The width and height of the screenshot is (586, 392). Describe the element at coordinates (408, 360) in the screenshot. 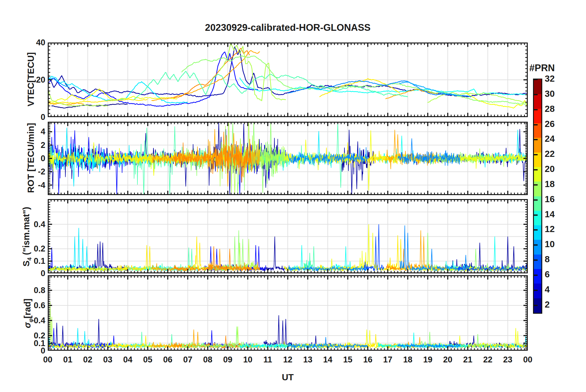

I see `x-tick-label: 18` at that location.